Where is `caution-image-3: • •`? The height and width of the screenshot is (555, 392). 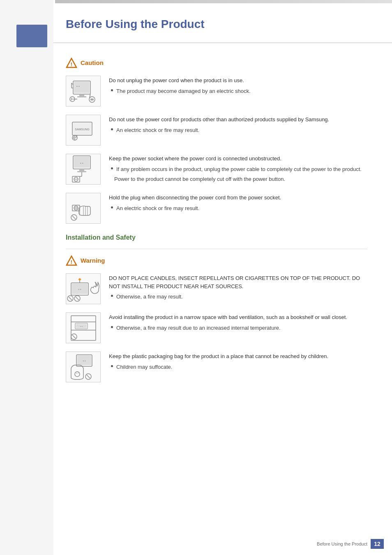
caution-image-3: • • is located at coordinates (83, 169).